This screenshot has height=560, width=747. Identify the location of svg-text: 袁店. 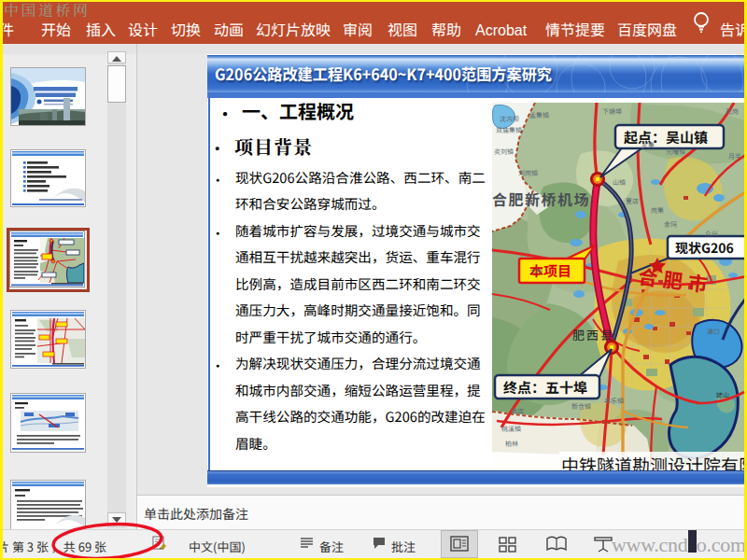
(517, 411).